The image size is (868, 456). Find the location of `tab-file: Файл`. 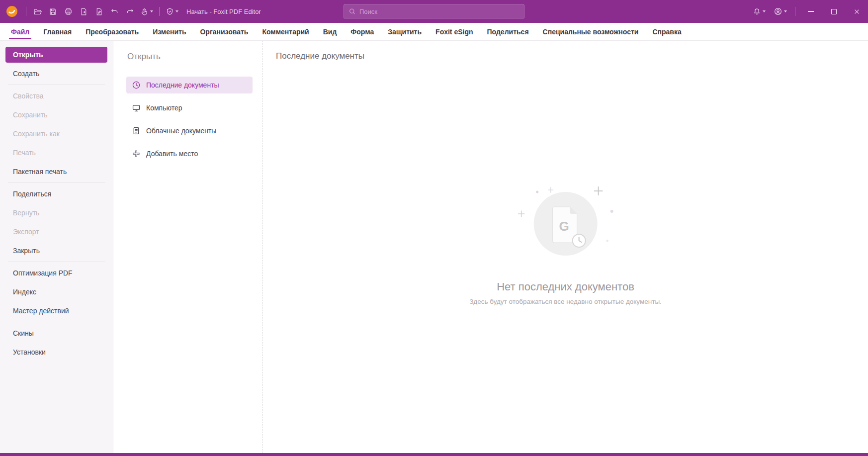

tab-file: Файл is located at coordinates (20, 32).